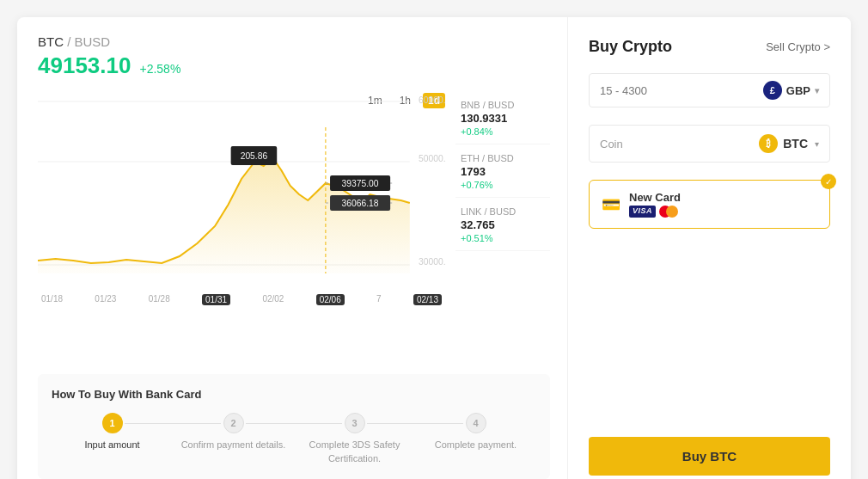 Image resolution: width=868 pixels, height=479 pixels. What do you see at coordinates (361, 184) in the screenshot?
I see `svg-text: 39375.00` at bounding box center [361, 184].